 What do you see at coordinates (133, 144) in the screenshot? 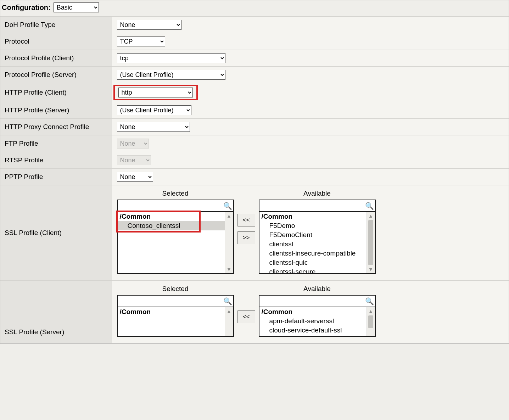
I see `ftp-profile-select: None` at bounding box center [133, 144].